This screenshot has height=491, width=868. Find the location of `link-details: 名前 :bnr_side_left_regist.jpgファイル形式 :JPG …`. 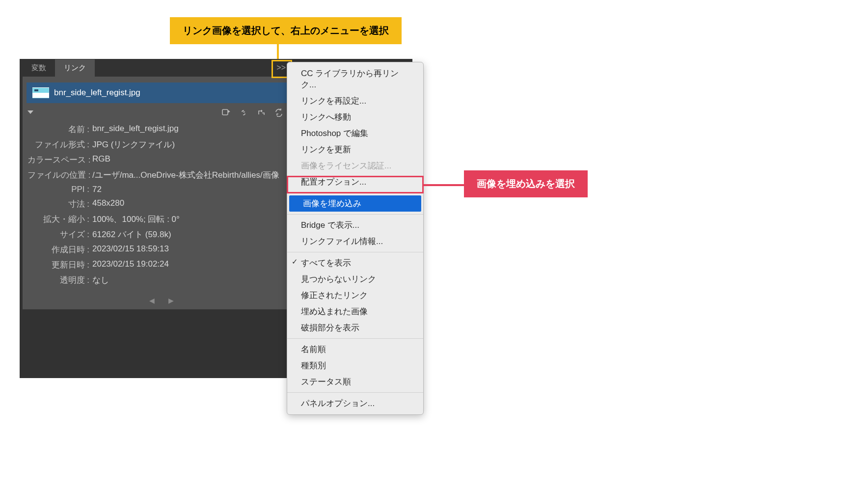

link-details: 名前 :bnr_side_left_regist.jpgファイル形式 :JPG … is located at coordinates (164, 207).